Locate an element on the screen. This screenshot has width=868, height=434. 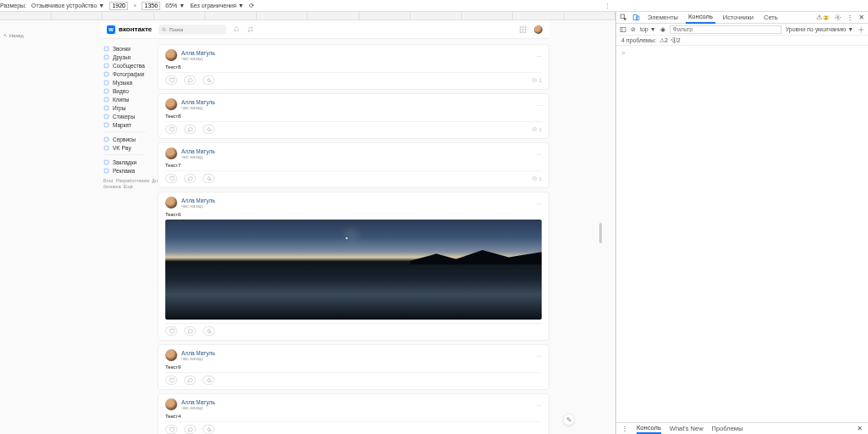
sidebar-item: Фотографии is located at coordinates (125, 74).